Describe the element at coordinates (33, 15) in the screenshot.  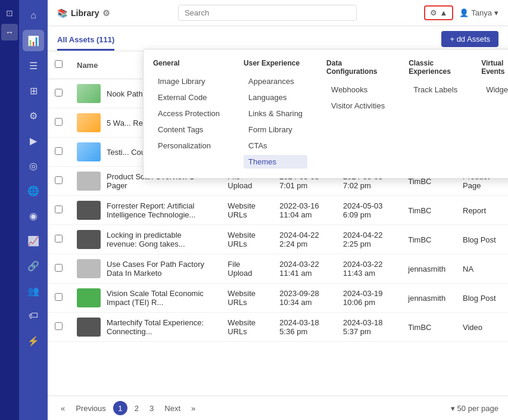
I see `sidebar-home-icon: ⌂` at that location.